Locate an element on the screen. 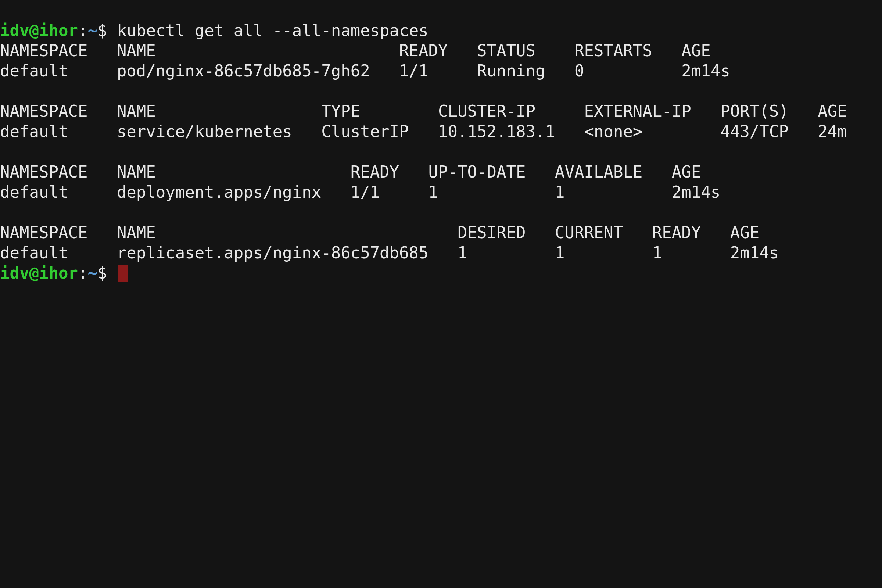  services-row: default service/kubernetes ClusterIP 10.… is located at coordinates (424, 131).